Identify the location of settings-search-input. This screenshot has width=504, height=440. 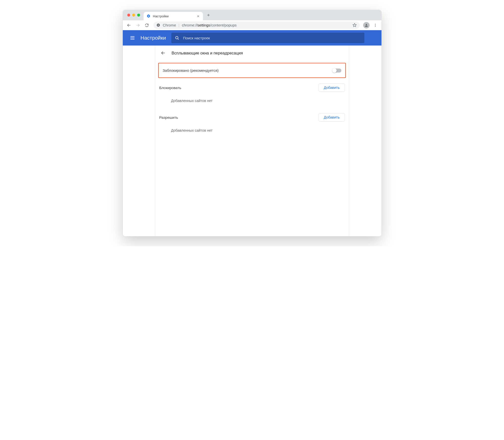
(272, 38).